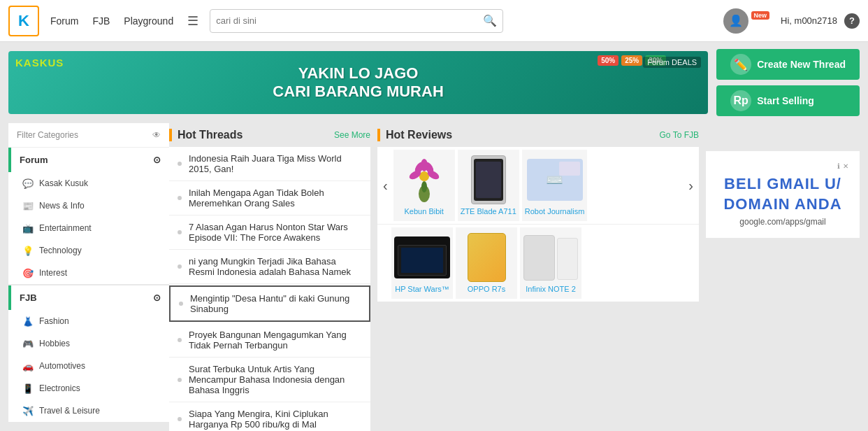 Image resolution: width=868 pixels, height=431 pixels. What do you see at coordinates (788, 101) in the screenshot?
I see `start-selling-button: Rp Start Selling` at bounding box center [788, 101].